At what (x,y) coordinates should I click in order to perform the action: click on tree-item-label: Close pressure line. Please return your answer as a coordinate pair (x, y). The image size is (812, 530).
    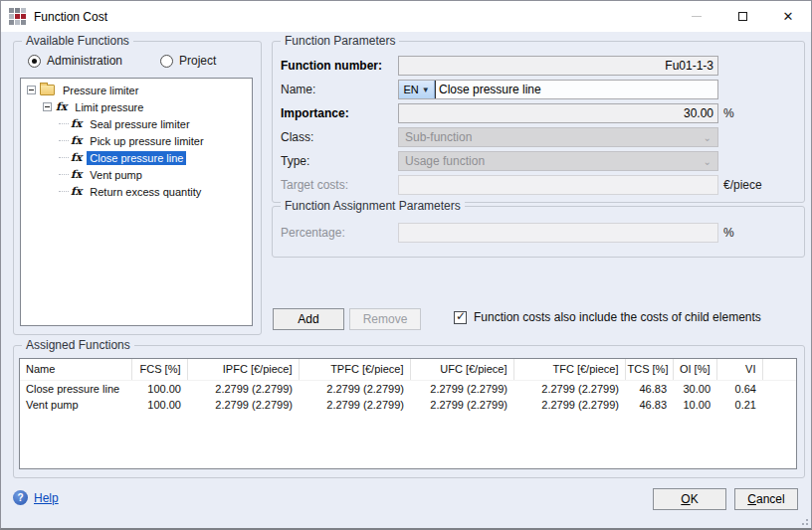
    Looking at the image, I should click on (136, 158).